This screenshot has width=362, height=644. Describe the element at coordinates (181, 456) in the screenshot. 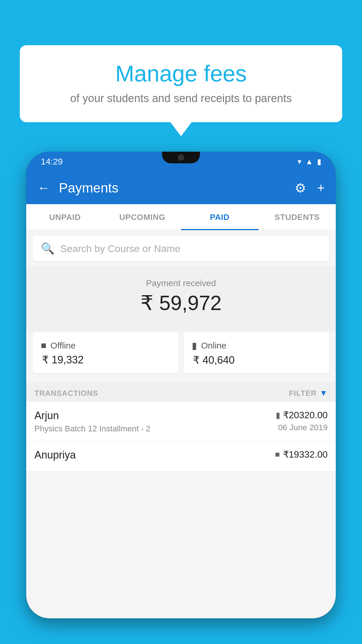

I see `transaction-row: Anupriya ■ ₹19332.00` at that location.